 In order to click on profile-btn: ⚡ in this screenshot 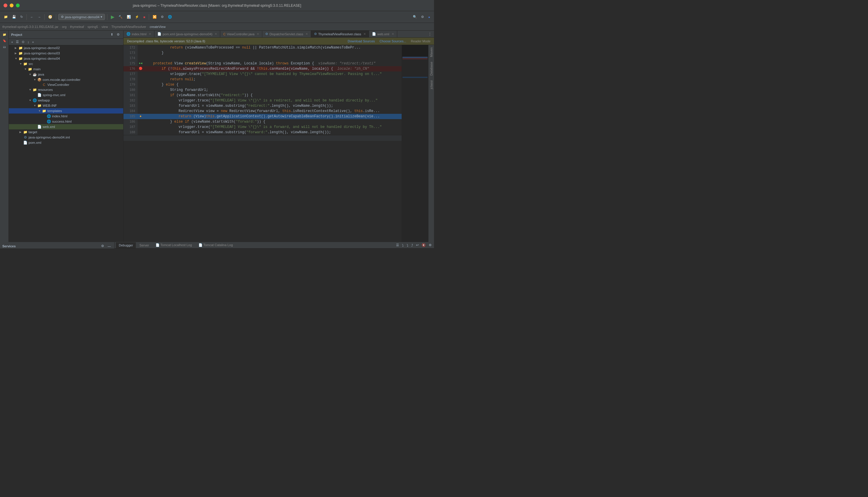, I will do `click(137, 17)`.